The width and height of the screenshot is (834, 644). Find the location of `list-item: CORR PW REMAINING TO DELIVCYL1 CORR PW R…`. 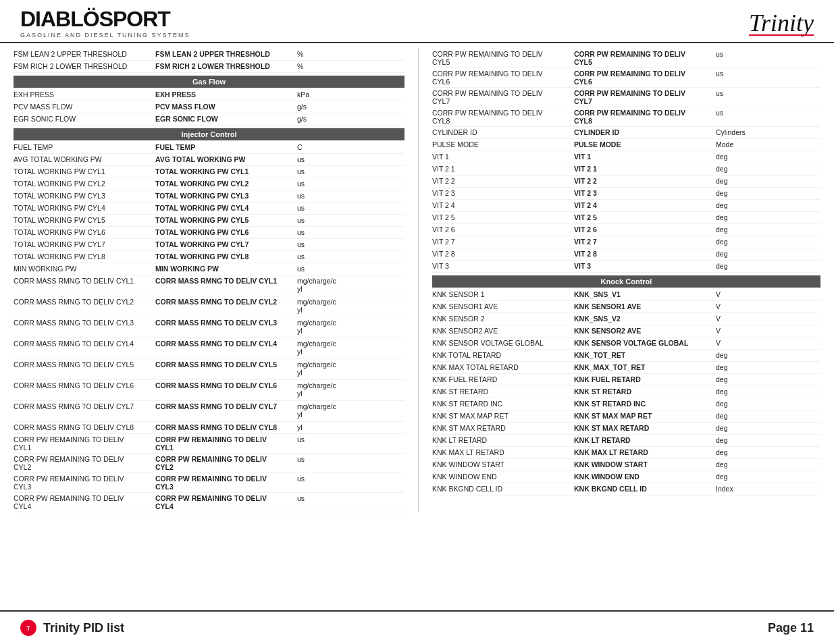

list-item: CORR PW REMAINING TO DELIVCYL1 CORR PW R… is located at coordinates (209, 444).